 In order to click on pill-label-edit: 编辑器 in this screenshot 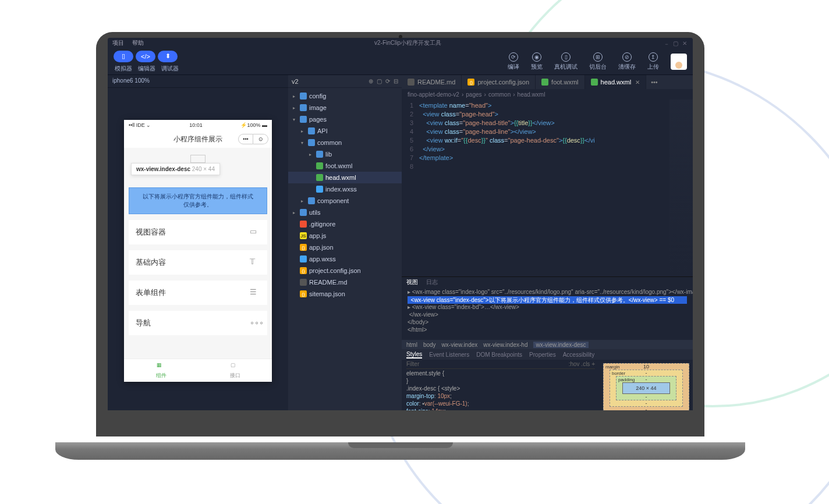, I will do `click(147, 69)`.